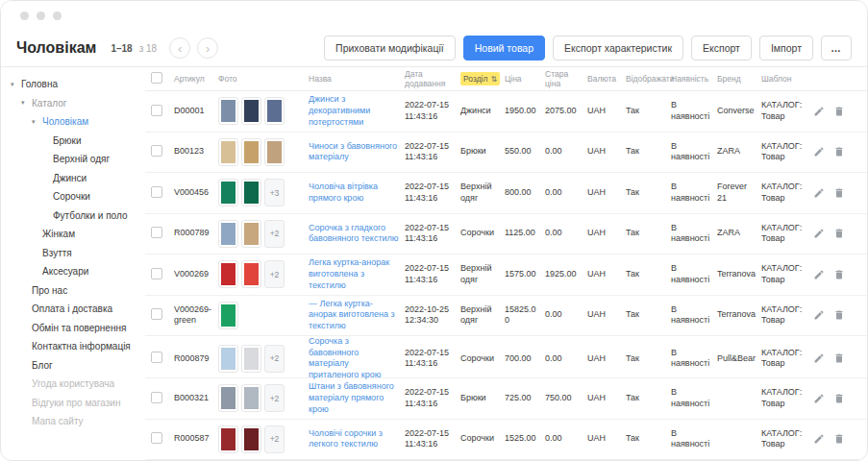  I want to click on new-product-button: Новий товар, so click(504, 48).